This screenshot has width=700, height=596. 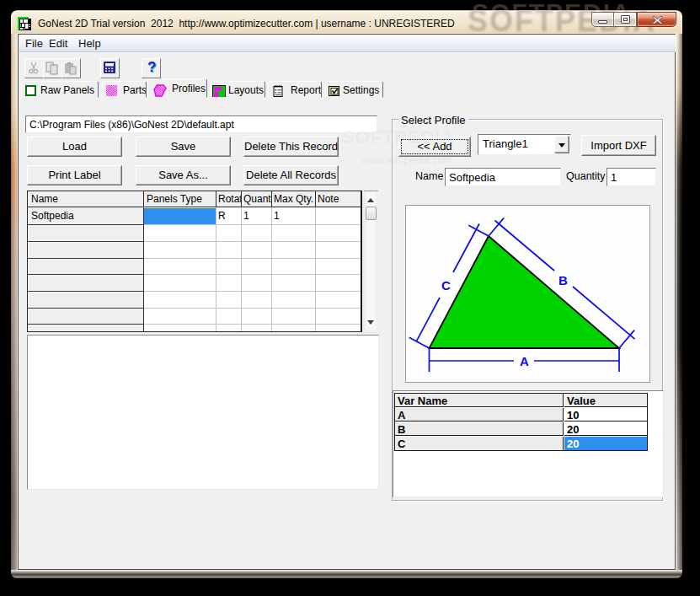 What do you see at coordinates (563, 280) in the screenshot?
I see `svg-text: B` at bounding box center [563, 280].